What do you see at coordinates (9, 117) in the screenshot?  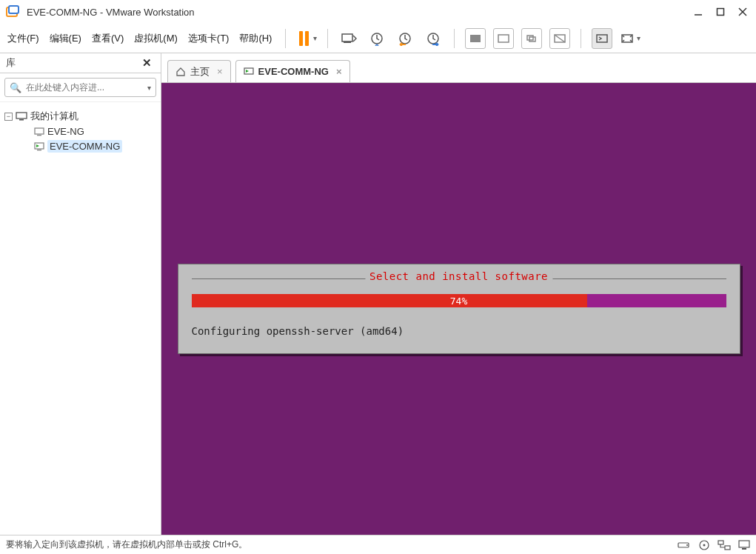 I see `collapse-icon: −` at bounding box center [9, 117].